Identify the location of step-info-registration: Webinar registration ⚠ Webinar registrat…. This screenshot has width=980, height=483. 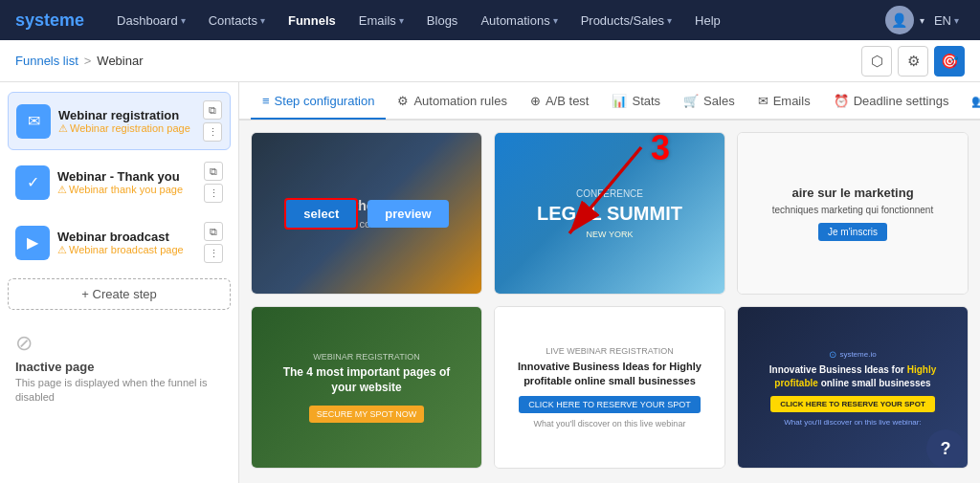
(126, 121).